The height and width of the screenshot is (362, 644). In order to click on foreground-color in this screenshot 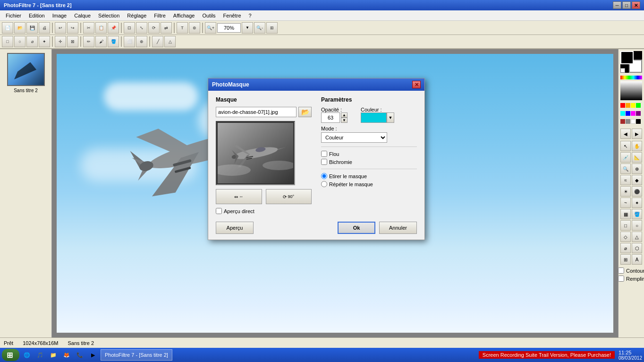, I will do `click(627, 58)`.